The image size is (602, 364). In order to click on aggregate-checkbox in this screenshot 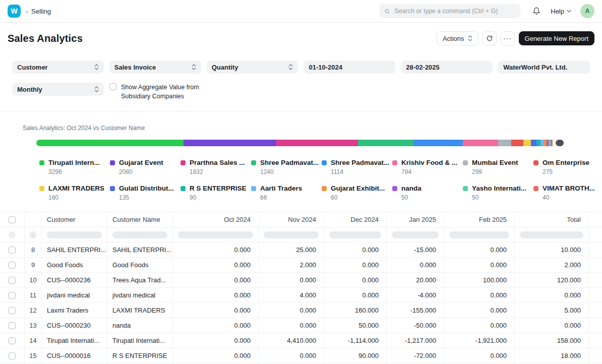, I will do `click(113, 87)`.